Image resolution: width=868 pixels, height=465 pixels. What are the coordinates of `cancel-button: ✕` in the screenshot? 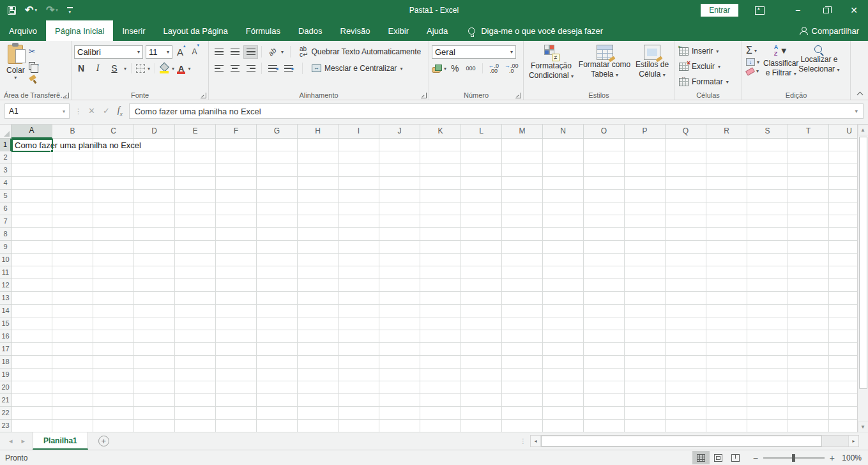 It's located at (92, 111).